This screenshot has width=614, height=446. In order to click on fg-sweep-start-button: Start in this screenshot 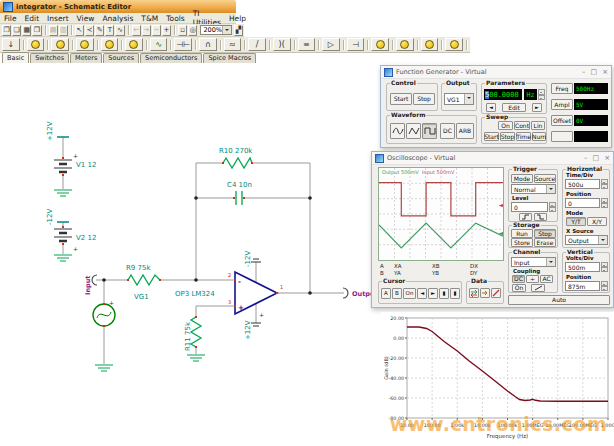, I will do `click(492, 136)`.